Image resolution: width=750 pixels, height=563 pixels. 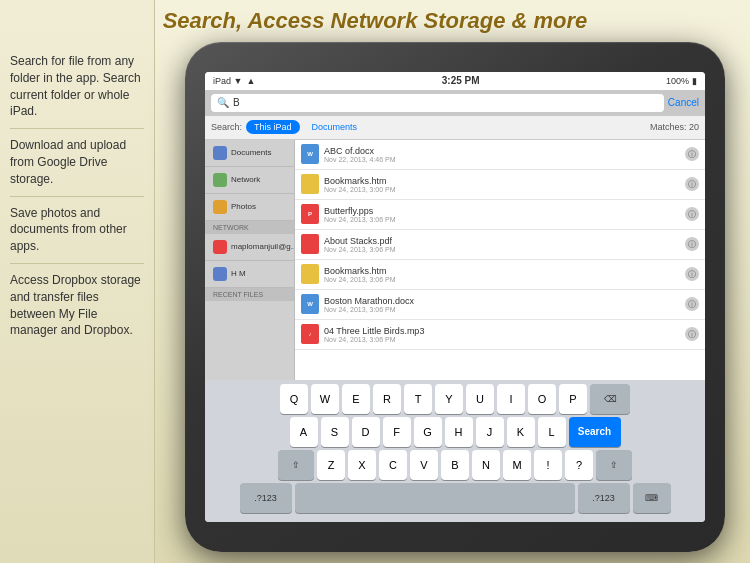 I want to click on file-item-4: Bookmarks.htm Nov 24, 2013, 3:06 PM ⓘ, so click(x=500, y=275).